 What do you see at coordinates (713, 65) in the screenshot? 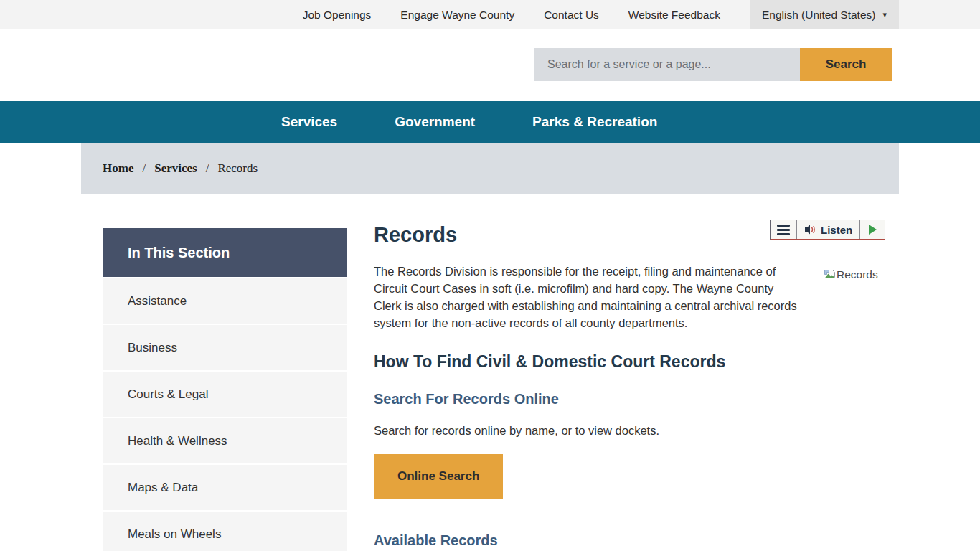
I see `header-search-group: Search` at bounding box center [713, 65].